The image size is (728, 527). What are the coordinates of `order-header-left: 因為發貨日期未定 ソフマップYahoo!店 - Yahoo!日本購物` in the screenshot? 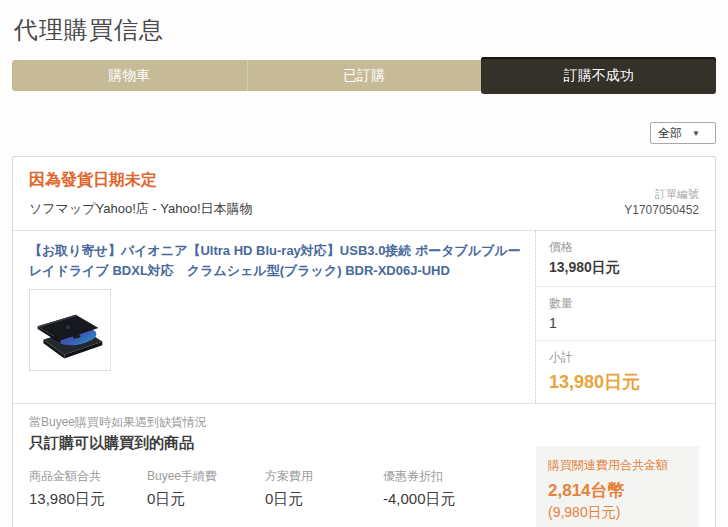 It's located at (141, 194).